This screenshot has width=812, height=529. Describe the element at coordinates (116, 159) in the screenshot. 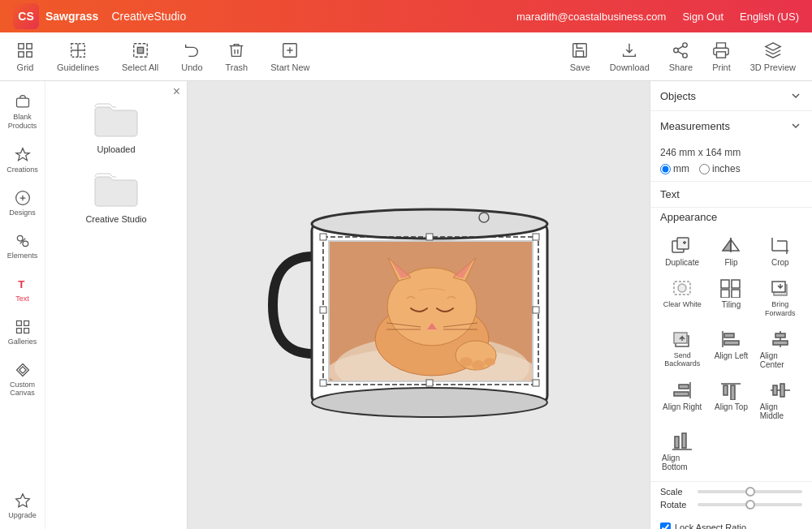

I see `asset-panel-content: Uploaded Creative Studio` at that location.